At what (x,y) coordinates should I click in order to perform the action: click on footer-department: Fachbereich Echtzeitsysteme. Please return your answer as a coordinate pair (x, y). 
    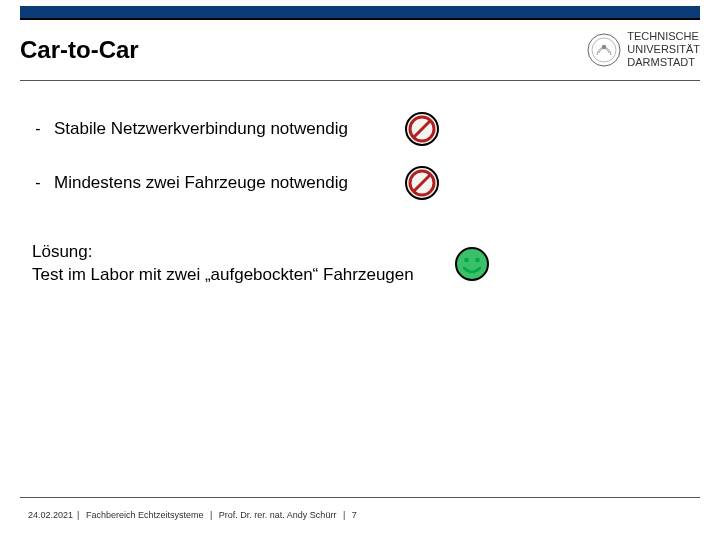
    Looking at the image, I should click on (145, 515).